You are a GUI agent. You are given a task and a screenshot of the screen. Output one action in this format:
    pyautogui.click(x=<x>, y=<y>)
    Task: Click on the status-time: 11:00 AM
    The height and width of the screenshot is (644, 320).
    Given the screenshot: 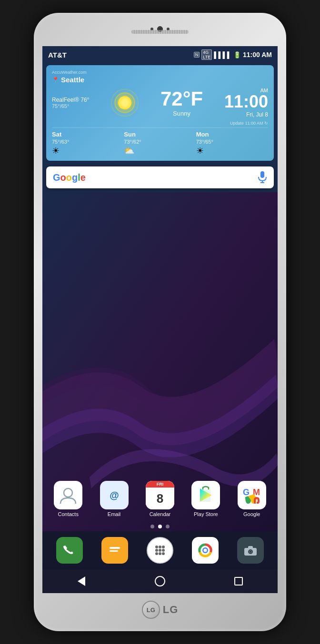 What is the action you would take?
    pyautogui.click(x=257, y=55)
    